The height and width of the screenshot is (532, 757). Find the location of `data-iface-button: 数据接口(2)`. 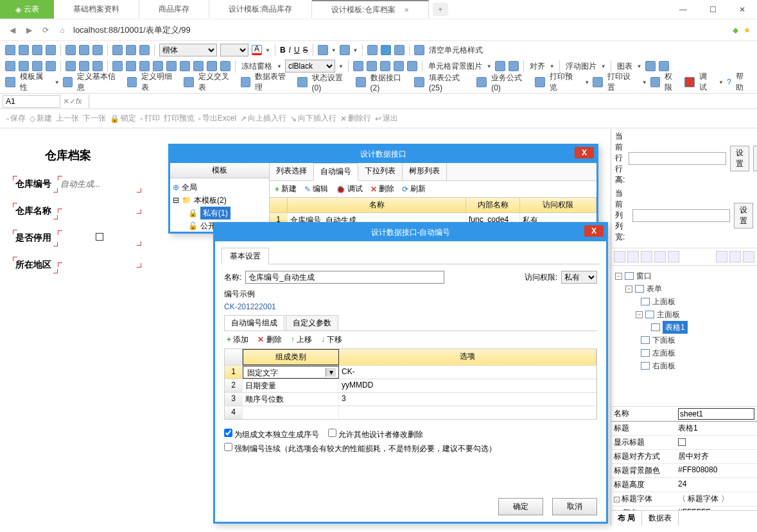

data-iface-button: 数据接口(2) is located at coordinates (390, 82).